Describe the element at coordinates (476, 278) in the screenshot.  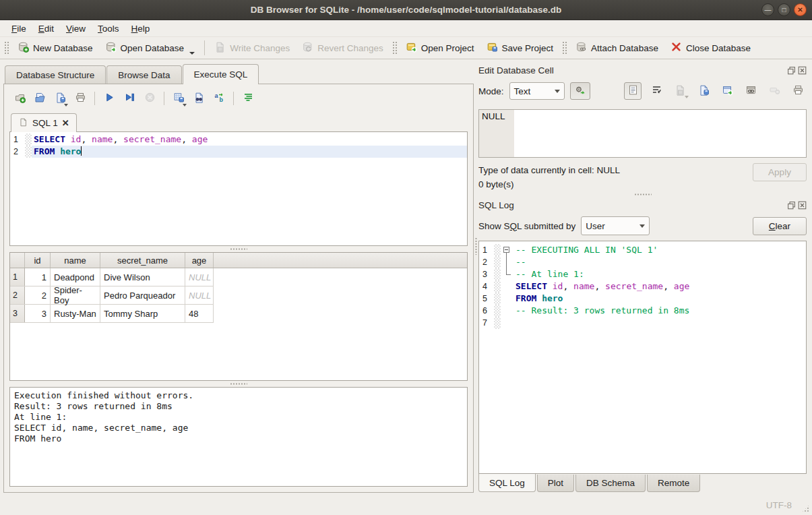
I see `panel-splitter` at that location.